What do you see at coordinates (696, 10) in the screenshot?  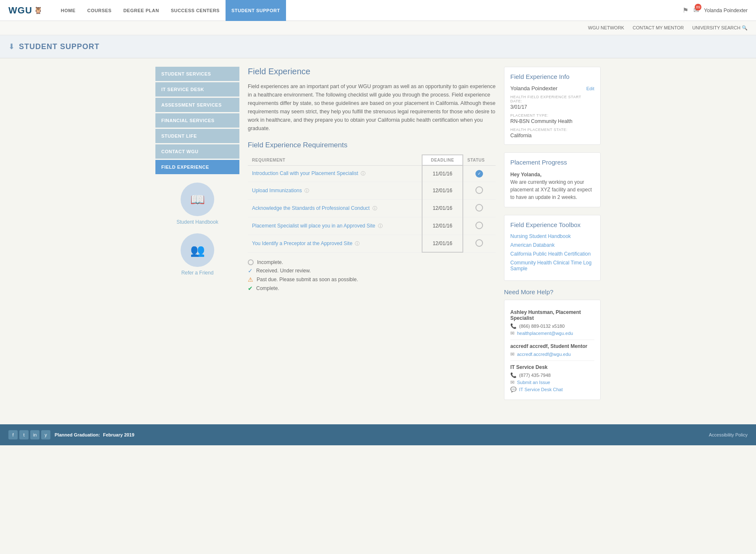 I see `mail-icon-btn: ✉ 89` at bounding box center [696, 10].